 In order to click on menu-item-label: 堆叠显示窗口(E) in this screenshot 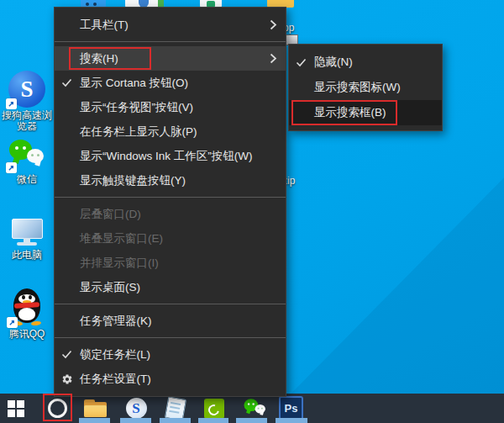, I will do `click(121, 239)`.